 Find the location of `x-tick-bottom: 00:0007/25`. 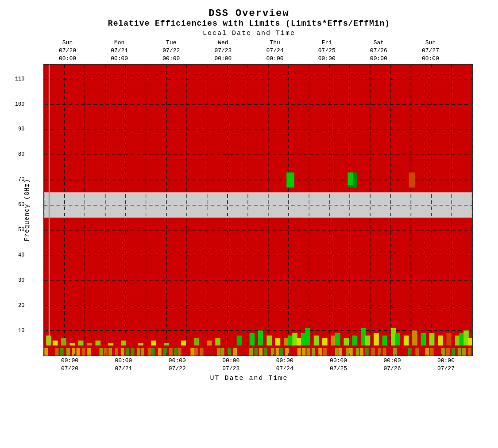

x-tick-bottom: 00:0007/25 is located at coordinates (339, 365).